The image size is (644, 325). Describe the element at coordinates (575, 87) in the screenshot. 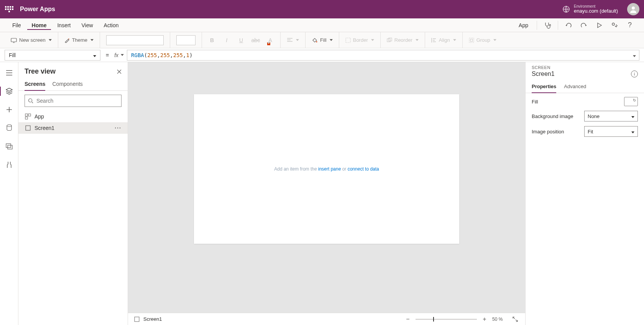

I see `props-tab-advanced: Advanced` at that location.